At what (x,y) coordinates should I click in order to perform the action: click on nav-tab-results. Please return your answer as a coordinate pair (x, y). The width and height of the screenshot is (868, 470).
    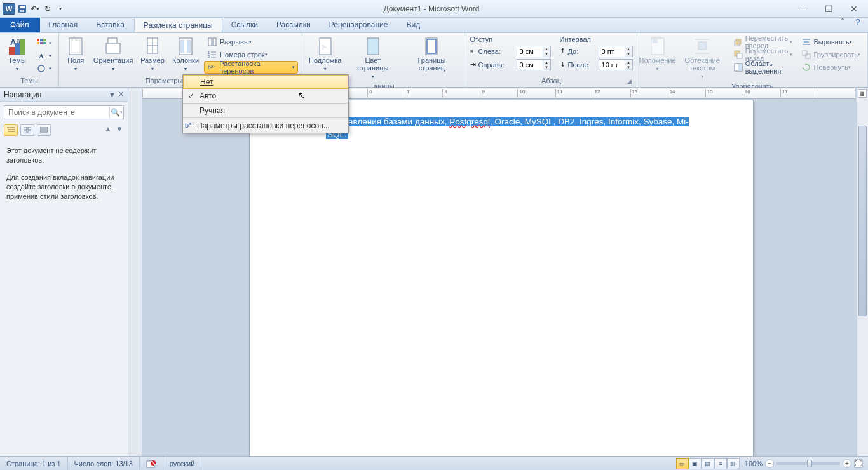
    Looking at the image, I should click on (44, 130).